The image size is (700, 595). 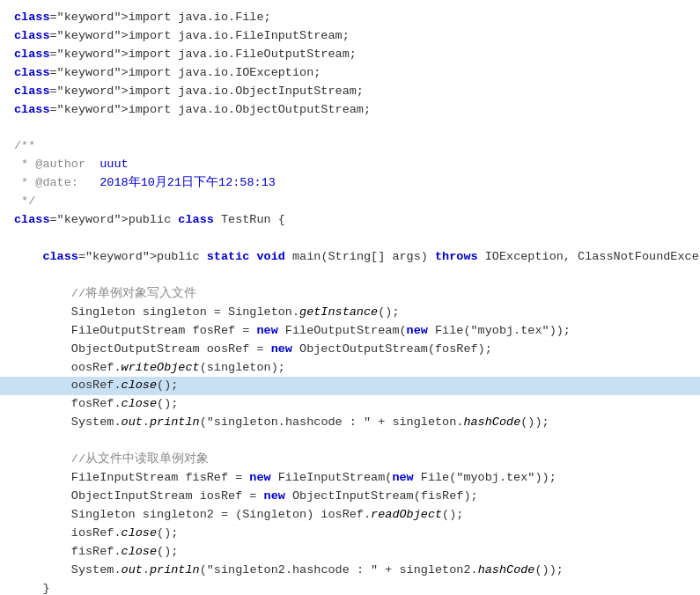 I want to click on code-line: Singleton singleton2 = (Singleton) iosRe…, so click(x=350, y=516).